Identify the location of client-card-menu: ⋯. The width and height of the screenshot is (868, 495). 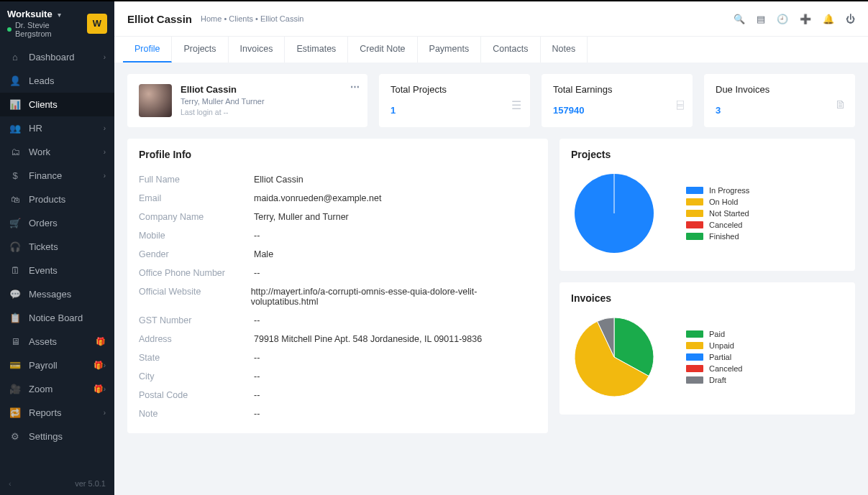
(355, 86).